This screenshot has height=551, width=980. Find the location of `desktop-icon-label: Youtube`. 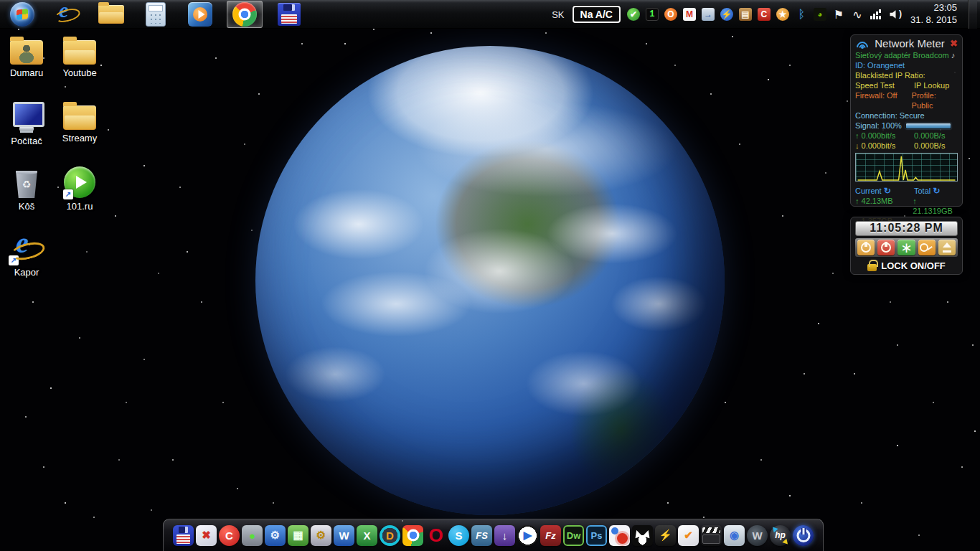

desktop-icon-label: Youtube is located at coordinates (79, 73).